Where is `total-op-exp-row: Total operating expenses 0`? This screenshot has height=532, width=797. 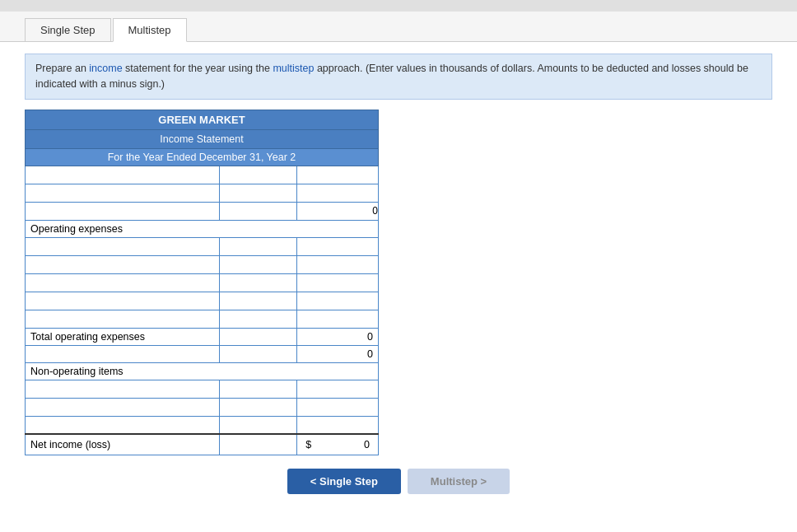
total-op-exp-row: Total operating expenses 0 is located at coordinates (203, 336).